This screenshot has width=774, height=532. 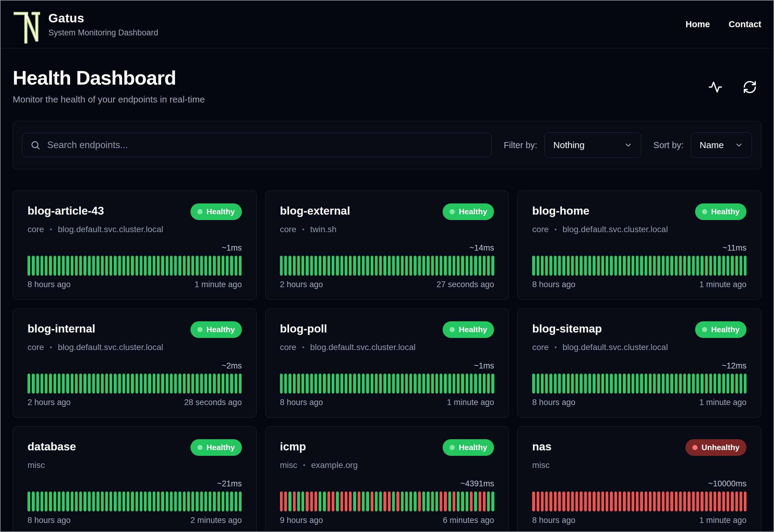 I want to click on endpoint-name: blog-poll, so click(x=303, y=328).